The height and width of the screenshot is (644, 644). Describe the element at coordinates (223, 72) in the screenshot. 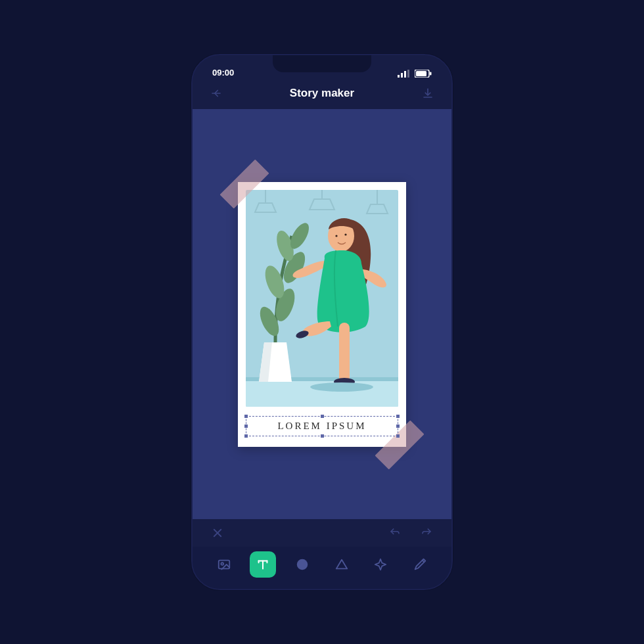

I see `status-time: 09:00` at that location.